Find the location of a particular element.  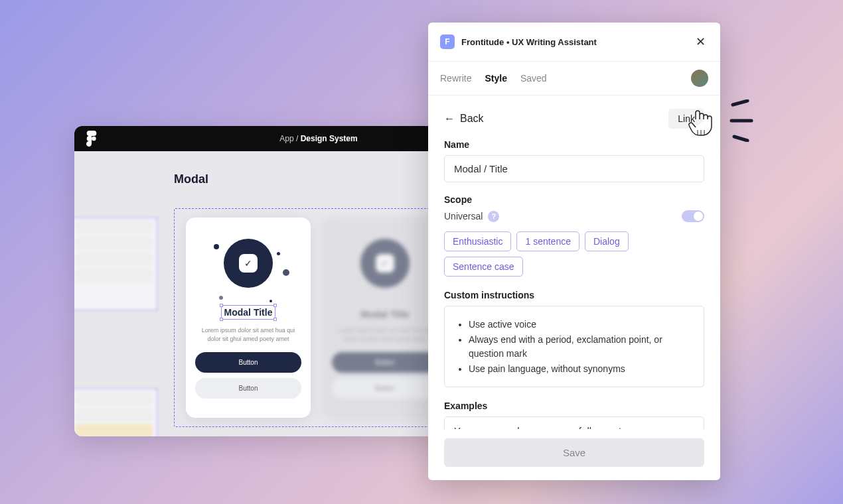

accent-lines-icon is located at coordinates (742, 121).